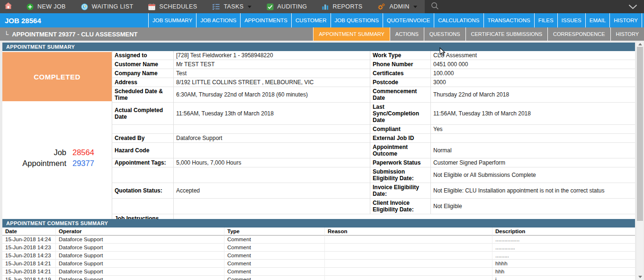  Describe the element at coordinates (374, 138) in the screenshot. I see `summary-row: Created ByDataforce SupportExternal Job …` at that location.